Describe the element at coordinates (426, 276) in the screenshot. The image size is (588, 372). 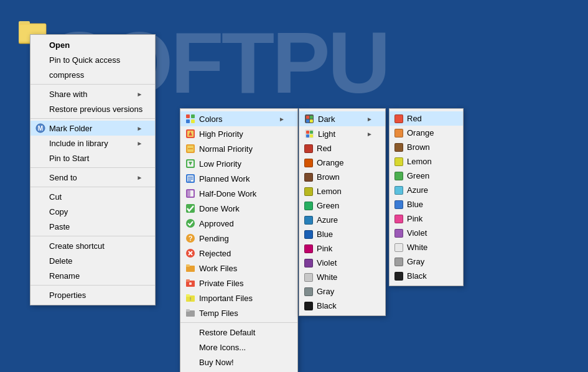
I see `menu-item-black: Black` at that location.